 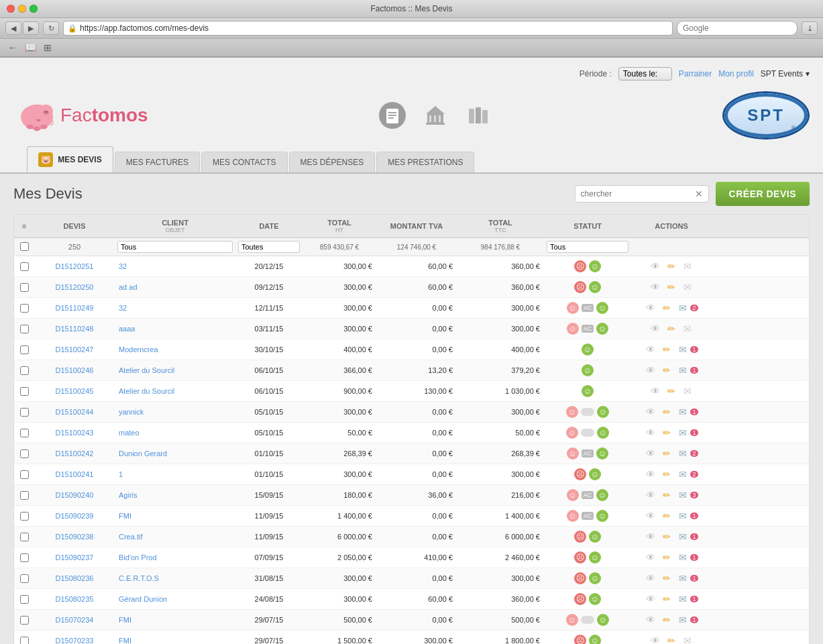 I want to click on filter-client: Tous, so click(x=175, y=247).